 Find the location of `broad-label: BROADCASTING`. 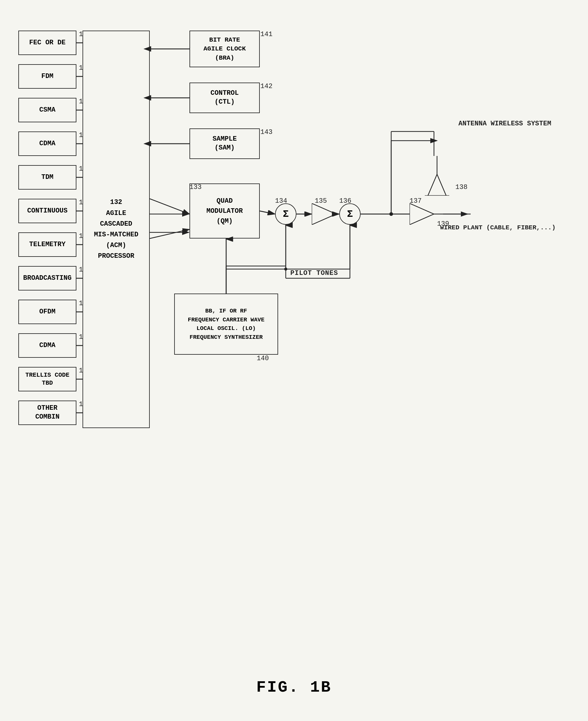

broad-label: BROADCASTING is located at coordinates (47, 279).